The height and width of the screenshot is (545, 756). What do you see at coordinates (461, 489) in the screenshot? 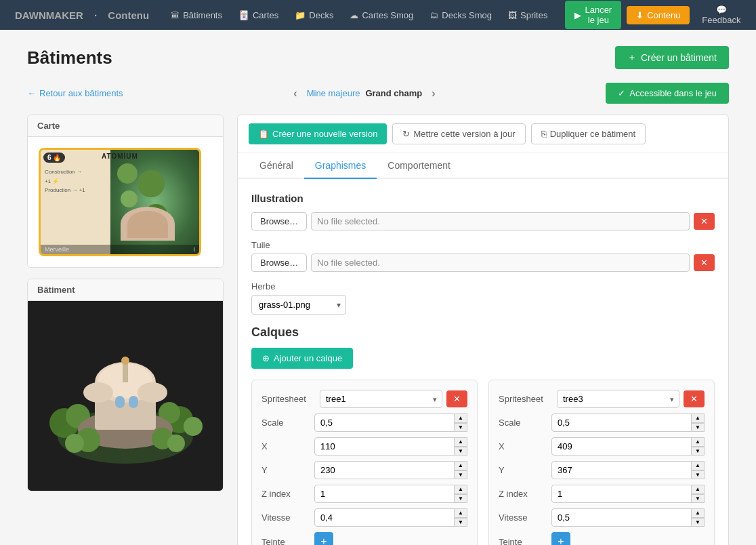
I see `layer-1-zindex-up: ▲` at bounding box center [461, 489].